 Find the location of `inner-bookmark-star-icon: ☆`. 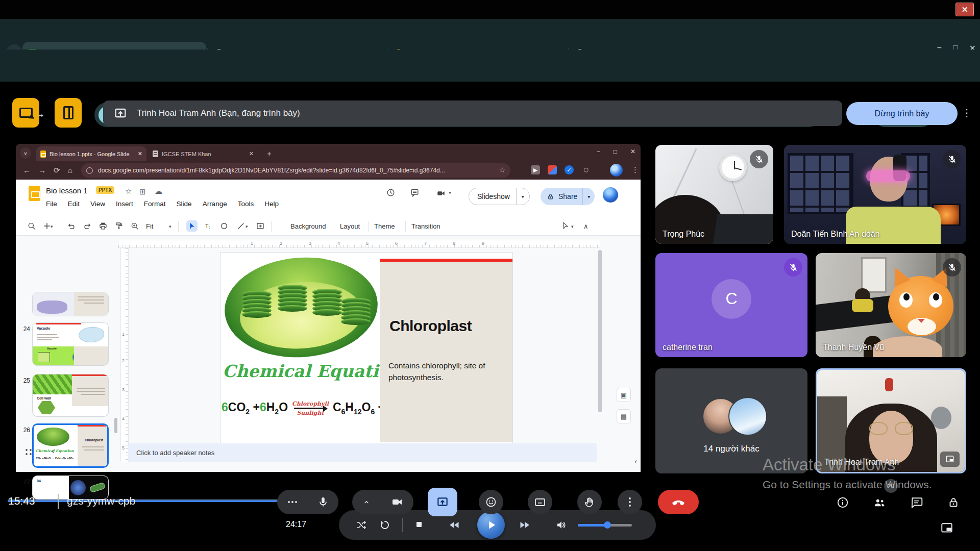

inner-bookmark-star-icon: ☆ is located at coordinates (502, 170).